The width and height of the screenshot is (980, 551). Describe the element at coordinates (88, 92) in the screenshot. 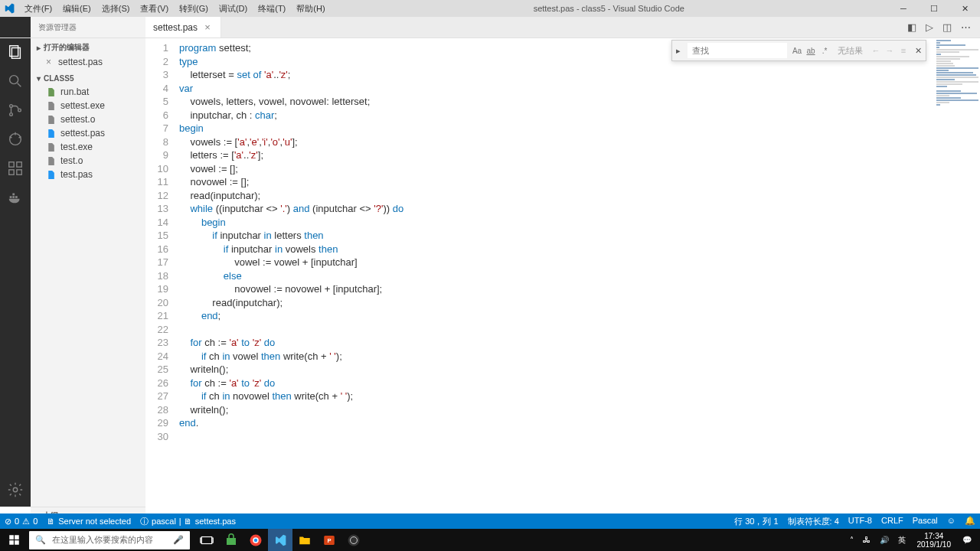

I see `file-item: run.bat` at that location.